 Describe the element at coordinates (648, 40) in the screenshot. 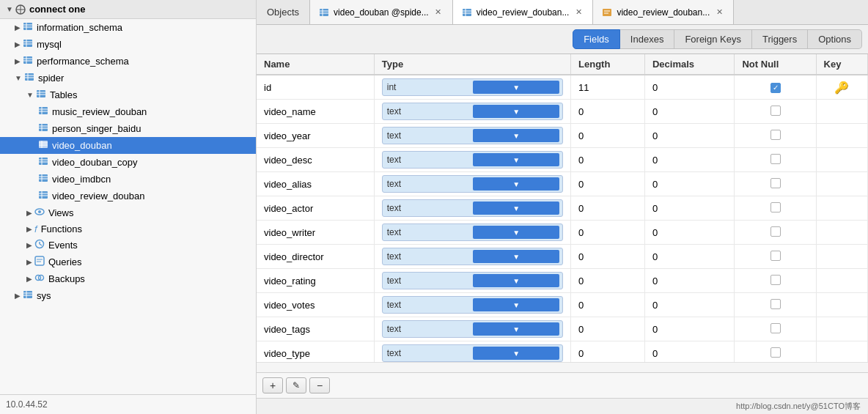

I see `tab-indexes-button: Indexes` at that location.